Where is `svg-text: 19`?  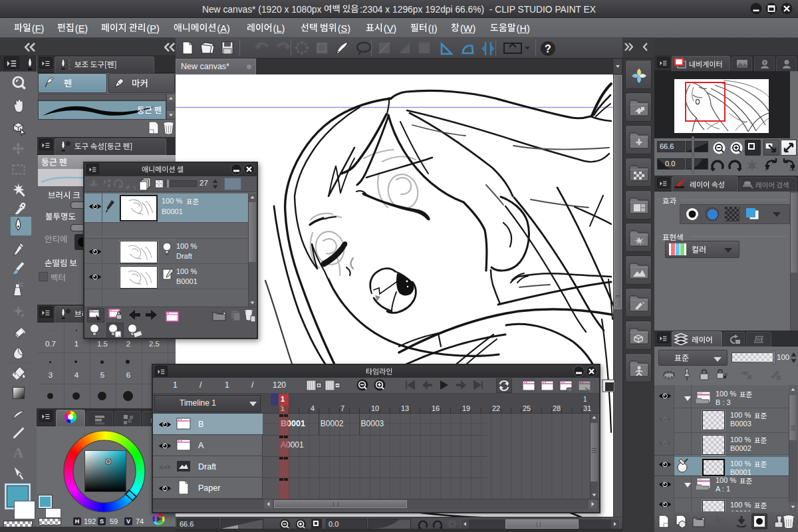 svg-text: 19 is located at coordinates (466, 408).